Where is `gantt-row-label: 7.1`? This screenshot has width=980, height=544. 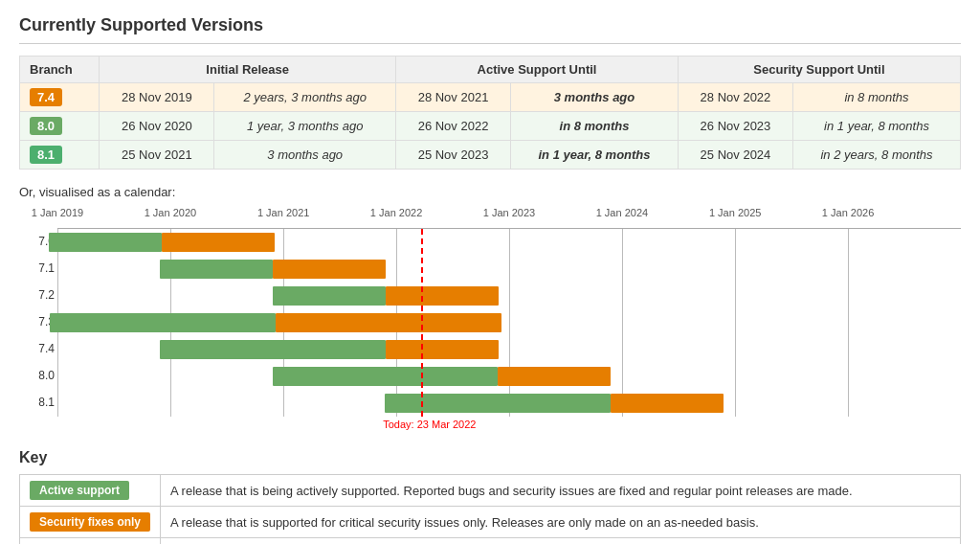 gantt-row-label: 7.1 is located at coordinates (38, 268).